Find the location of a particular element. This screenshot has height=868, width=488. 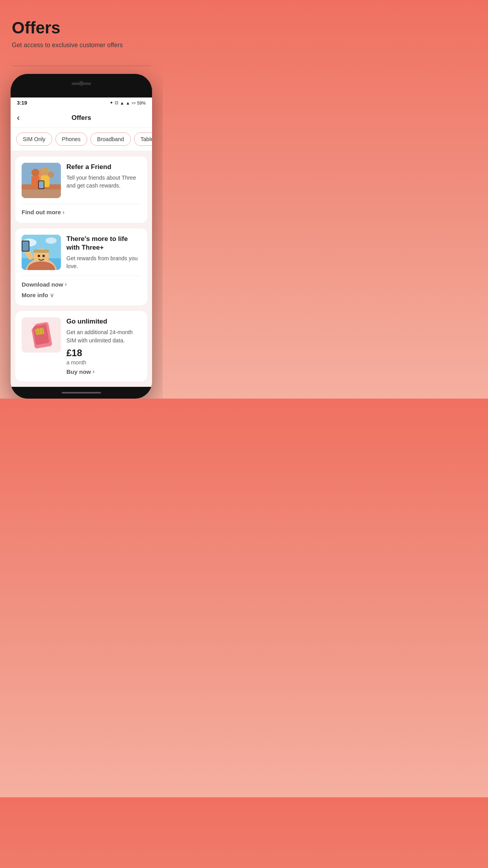

offer-image-three is located at coordinates (41, 252).